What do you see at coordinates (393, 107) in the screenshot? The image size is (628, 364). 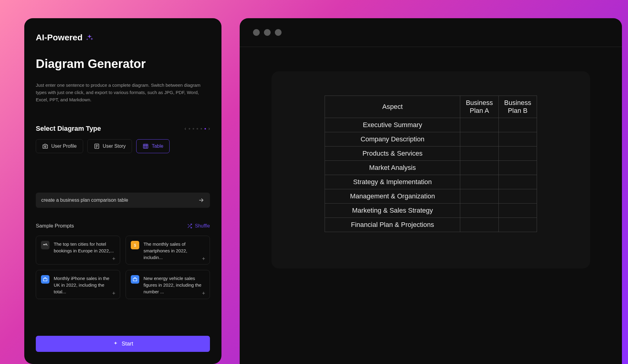 I see `table-header: Aspect` at bounding box center [393, 107].